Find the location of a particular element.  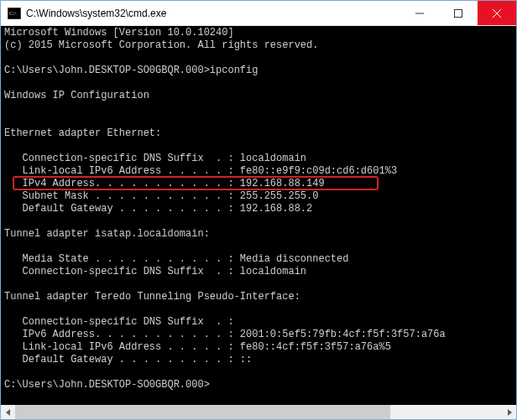

scrollbar-thumb is located at coordinates (203, 412).